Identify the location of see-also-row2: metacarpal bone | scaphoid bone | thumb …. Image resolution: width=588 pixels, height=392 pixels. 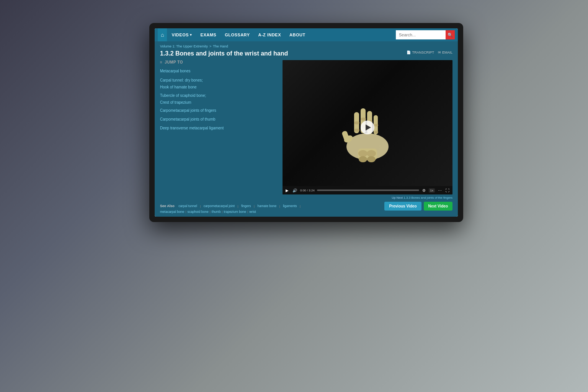
(271, 212).